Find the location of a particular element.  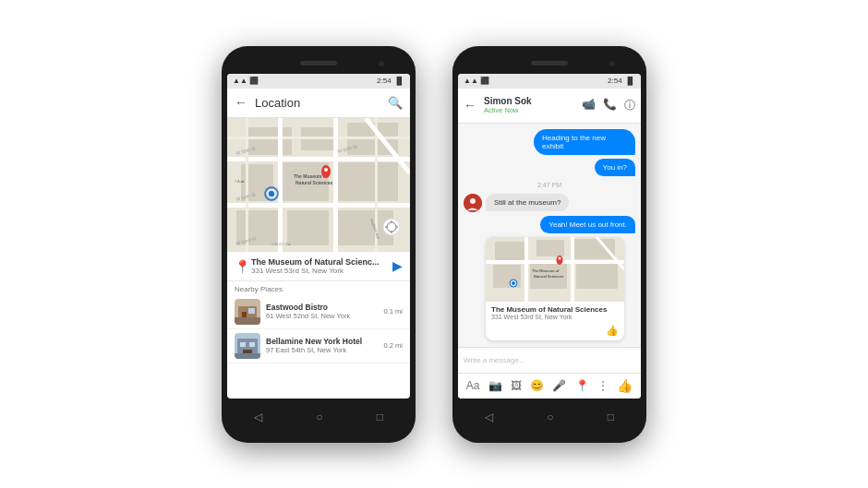

nearby-dist-1: 0.2 mi is located at coordinates (393, 345).